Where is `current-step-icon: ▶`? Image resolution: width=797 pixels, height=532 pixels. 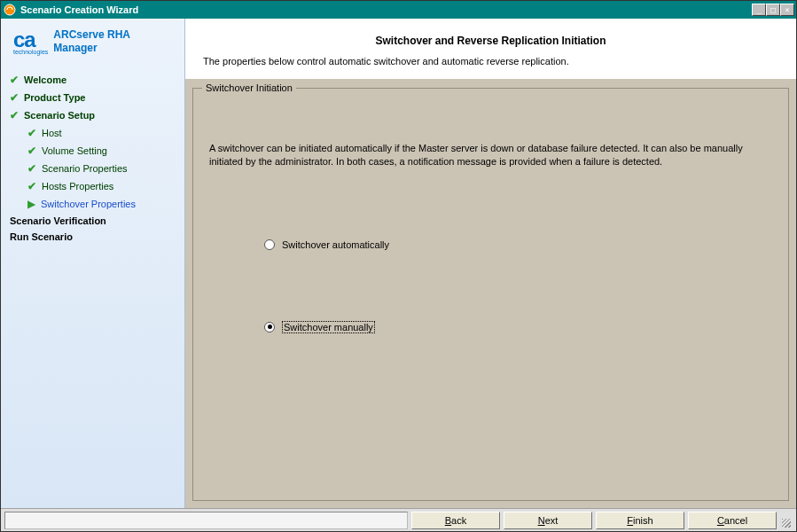 current-step-icon: ▶ is located at coordinates (32, 204).